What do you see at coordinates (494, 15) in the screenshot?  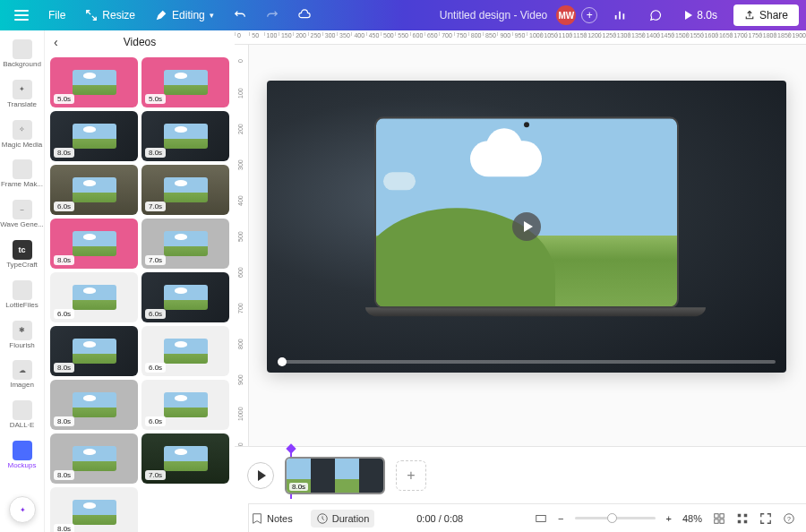 I see `document-title: Untitled design - Video` at bounding box center [494, 15].